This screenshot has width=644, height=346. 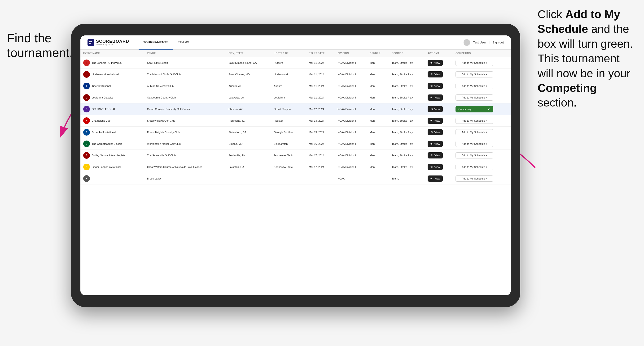 I want to click on col-scoring: SCORING, so click(x=406, y=53).